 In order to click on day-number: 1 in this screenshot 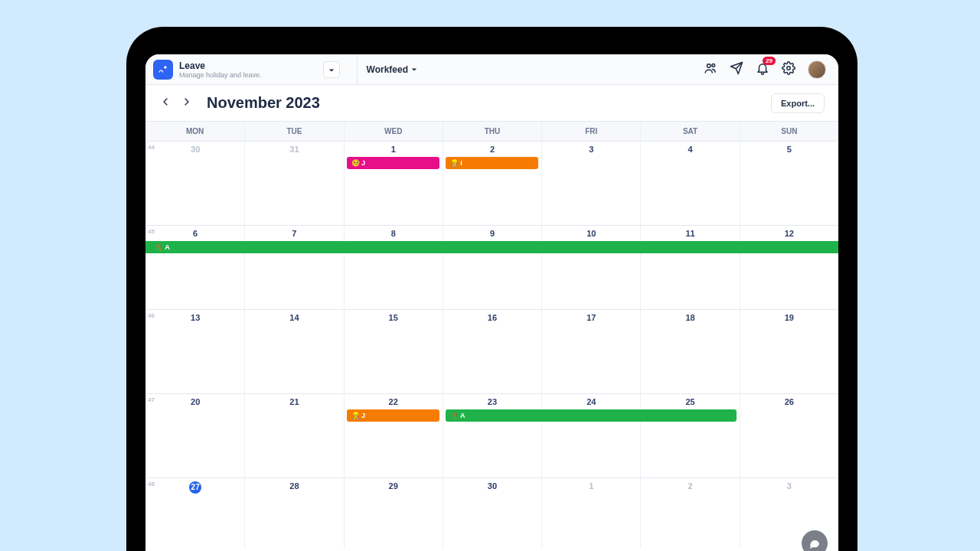, I will do `click(394, 149)`.